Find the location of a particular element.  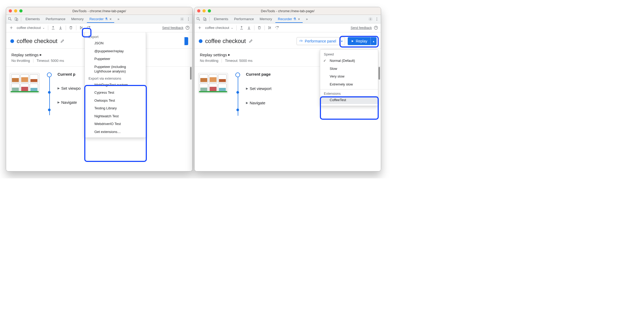

export-ext-owloops: Owloops Test is located at coordinates (115, 101).